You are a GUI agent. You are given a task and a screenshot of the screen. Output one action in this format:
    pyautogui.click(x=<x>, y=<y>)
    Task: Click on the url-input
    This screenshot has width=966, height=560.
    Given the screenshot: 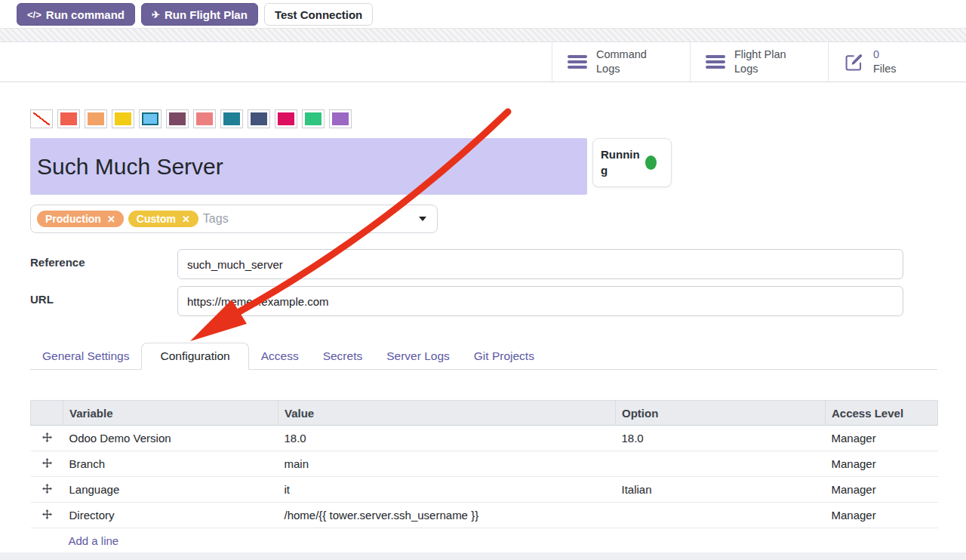 What is the action you would take?
    pyautogui.click(x=540, y=301)
    